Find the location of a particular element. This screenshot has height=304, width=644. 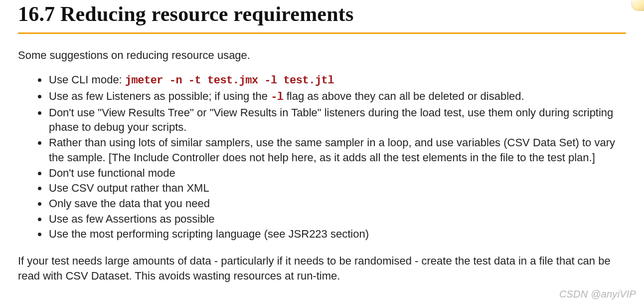

list-item: Use as few Assertions as possible is located at coordinates (337, 219).